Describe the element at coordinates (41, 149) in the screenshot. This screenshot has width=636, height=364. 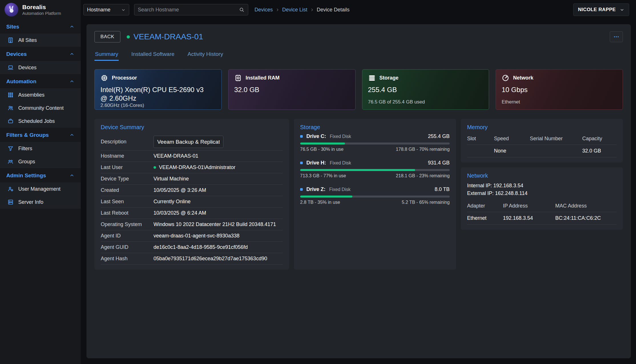
I see `sidebar-item-filters: Filters` at that location.